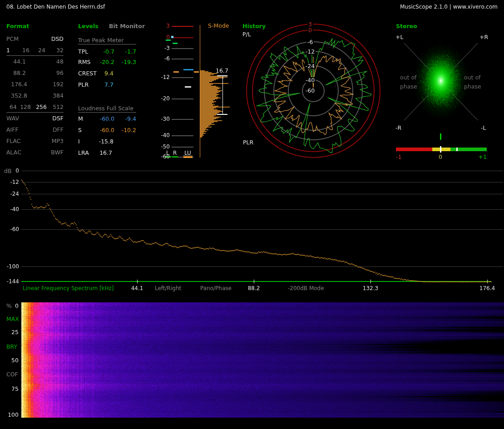  What do you see at coordinates (15, 332) in the screenshot?
I see `spectrogram-25-1: 25` at bounding box center [15, 332].